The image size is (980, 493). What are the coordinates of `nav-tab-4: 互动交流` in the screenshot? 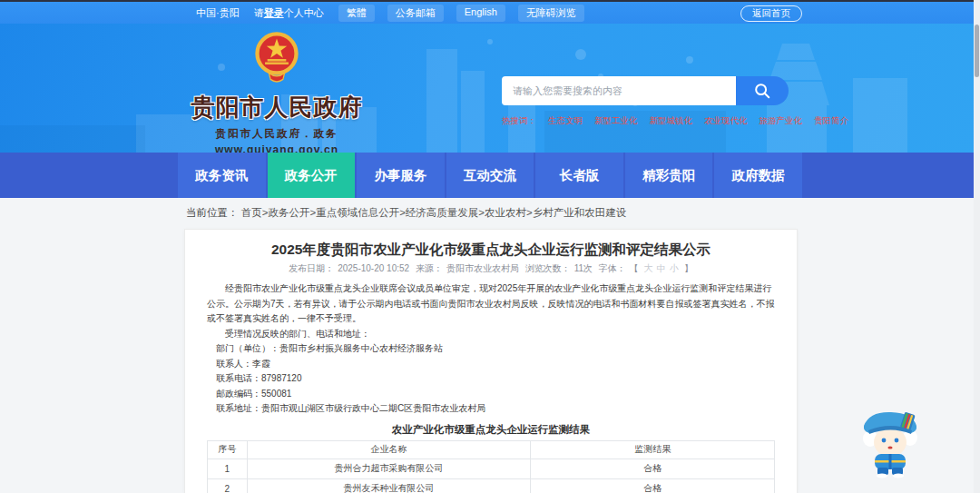 It's located at (490, 175).